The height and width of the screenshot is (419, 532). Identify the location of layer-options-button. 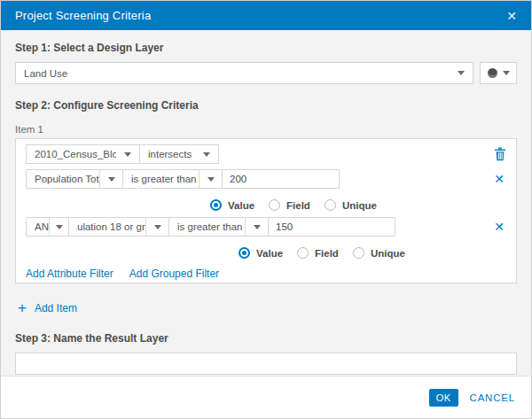
(498, 73).